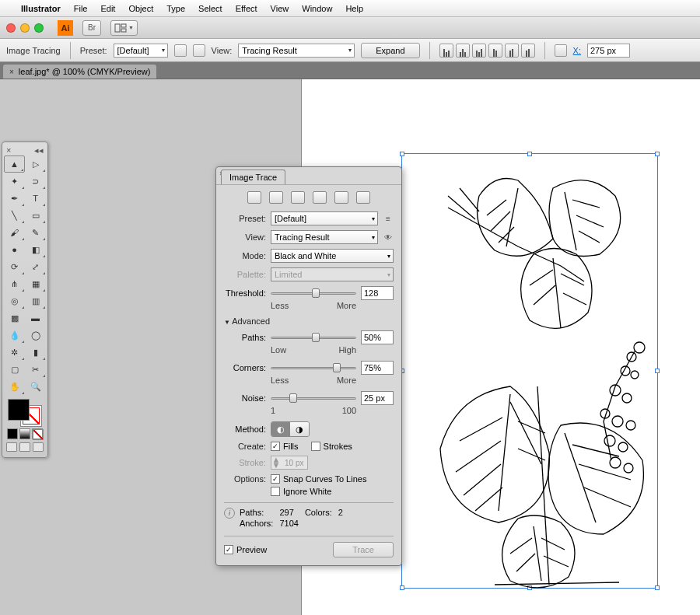  Describe the element at coordinates (39, 149) in the screenshot. I see `panel-collapse-icon: ◂◂` at that location.